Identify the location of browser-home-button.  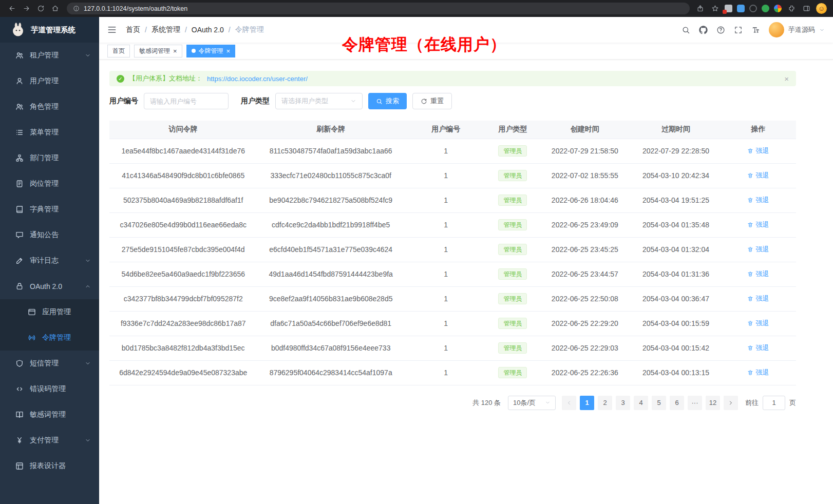
(55, 9).